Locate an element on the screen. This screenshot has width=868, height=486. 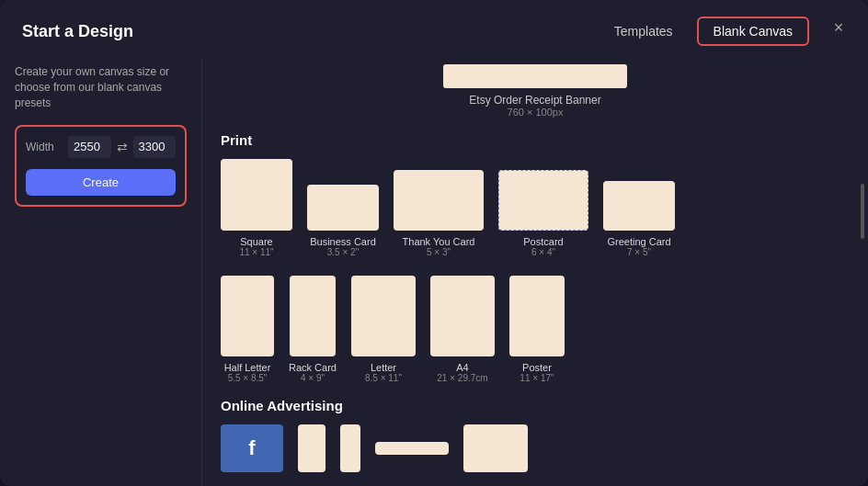
square-size: 11 × 11" is located at coordinates (256, 252).